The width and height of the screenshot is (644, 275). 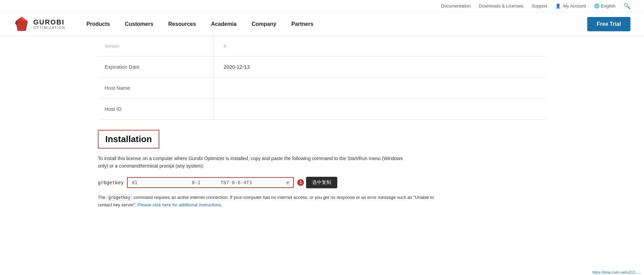 I want to click on expiration-date-label: Expiration Date, so click(x=156, y=67).